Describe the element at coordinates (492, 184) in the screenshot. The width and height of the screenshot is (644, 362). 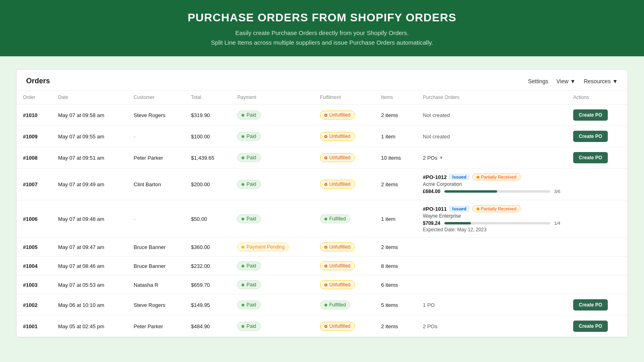
I see `purchase-orders-cell: #PO-1012 Issued Partially Received Acme …` at that location.